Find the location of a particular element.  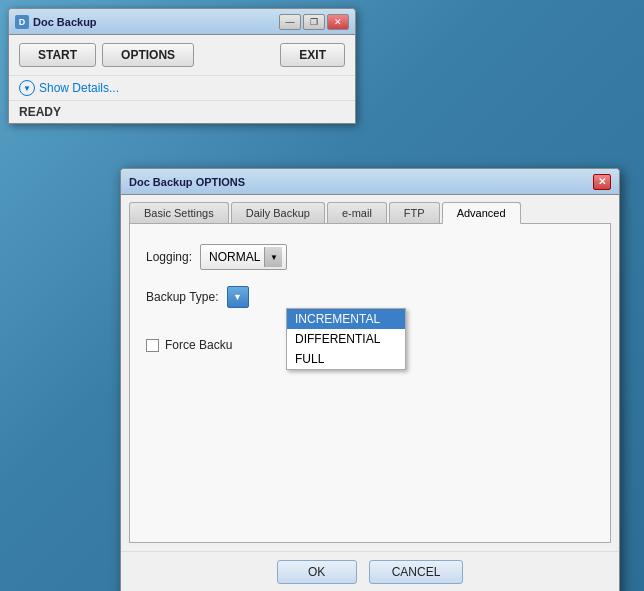

main-titlebar: D Doc Backup — ❐ ✕ is located at coordinates (182, 22).